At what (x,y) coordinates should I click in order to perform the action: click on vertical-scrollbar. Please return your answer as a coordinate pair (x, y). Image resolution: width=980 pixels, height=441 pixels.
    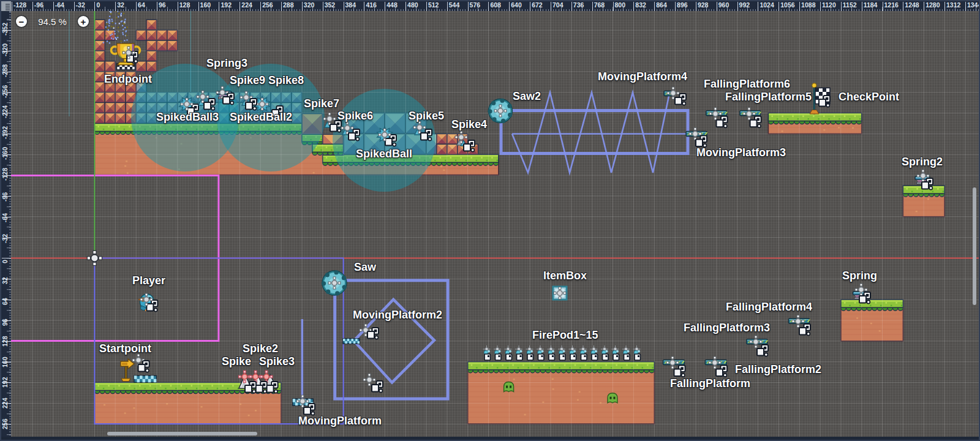
    Looking at the image, I should click on (974, 246).